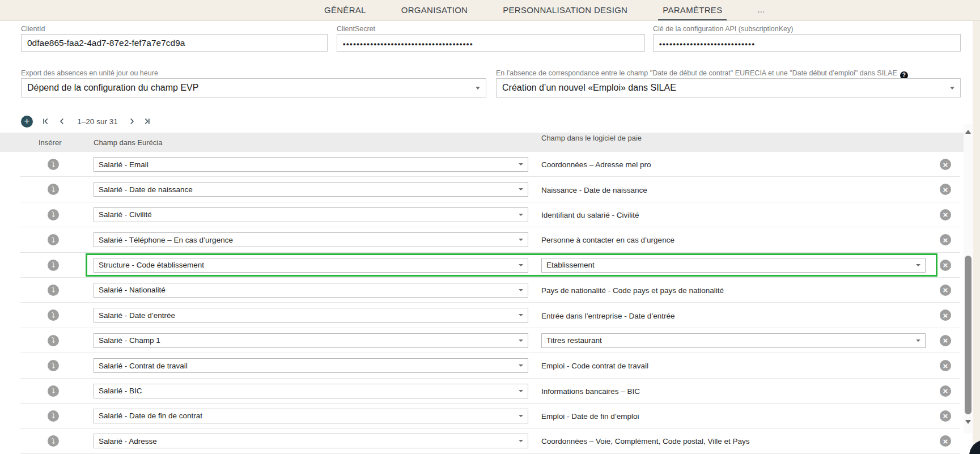 The height and width of the screenshot is (454, 980). I want to click on paie-select: Titres restaurant, so click(733, 341).